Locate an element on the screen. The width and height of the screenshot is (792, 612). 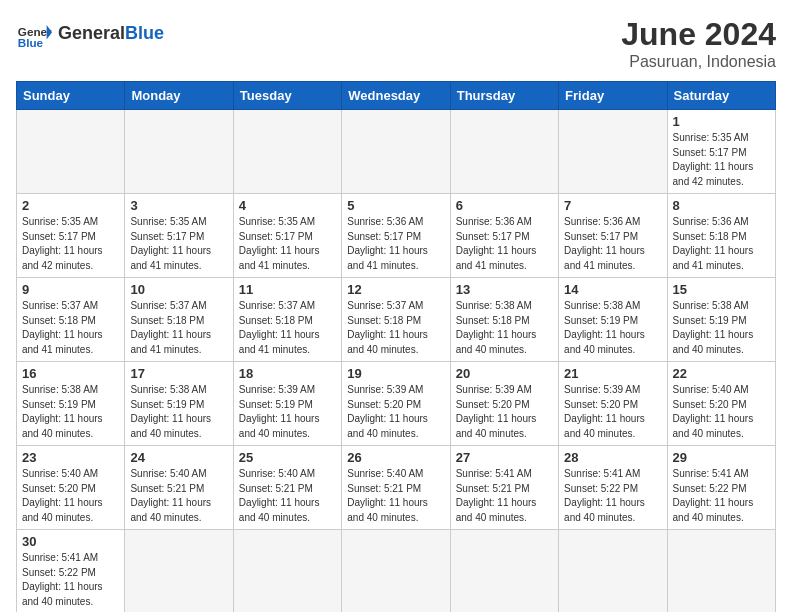
day-14: 14 Sunrise: 5:38 AMSunset: 5:19 PMDaylig… is located at coordinates (613, 320).